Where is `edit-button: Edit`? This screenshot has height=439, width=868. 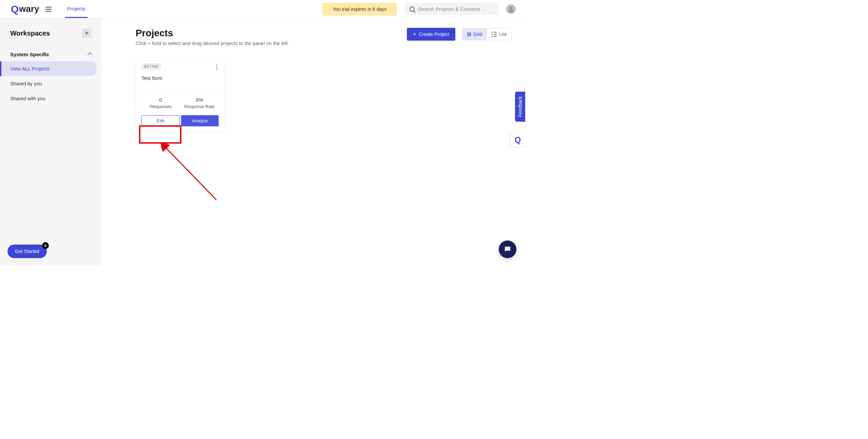 edit-button: Edit is located at coordinates (161, 121).